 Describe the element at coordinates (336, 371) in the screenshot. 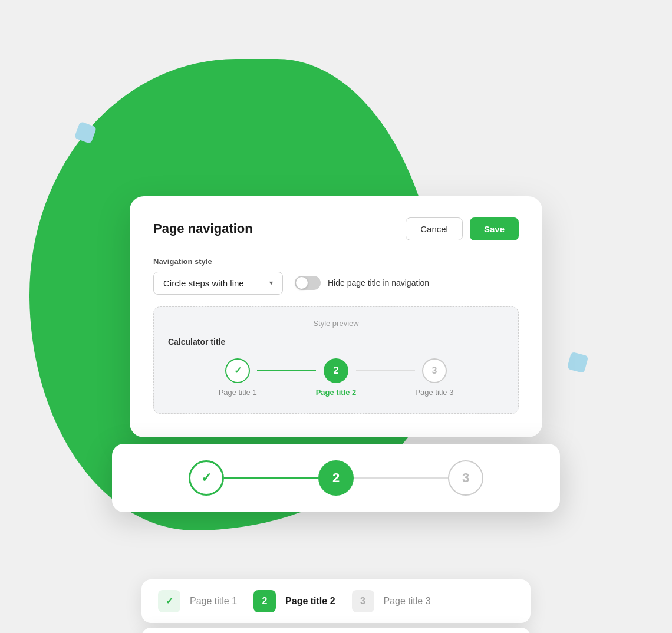

I see `step-circle-2: 2` at that location.